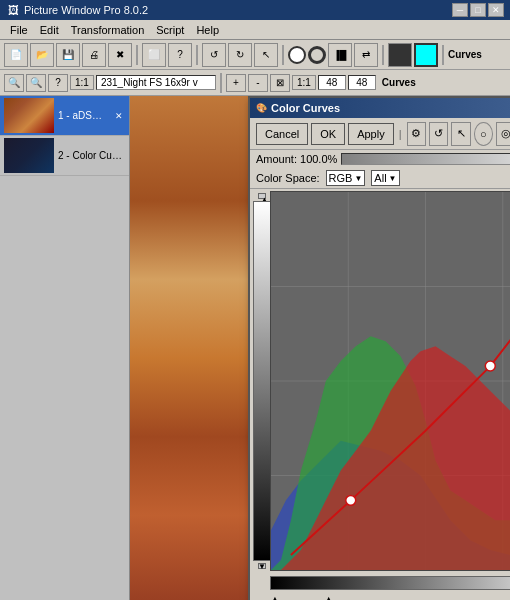  I want to click on menu-script: Script, so click(170, 30).